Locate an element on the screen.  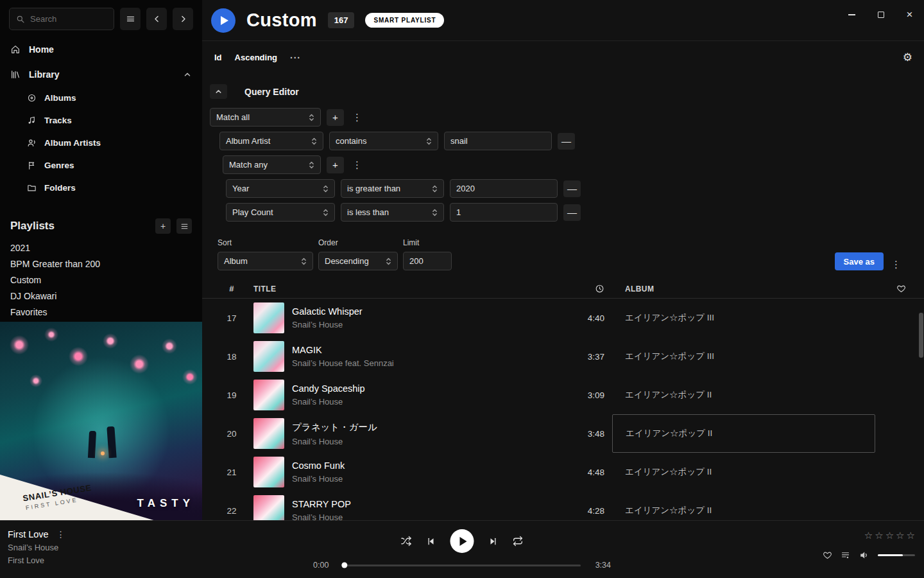
updown-icon is located at coordinates (435, 213).